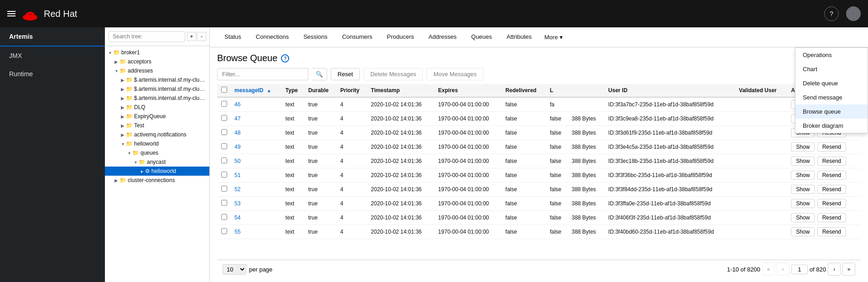 The height and width of the screenshot is (282, 868). I want to click on col-expires: Expires, so click(468, 90).